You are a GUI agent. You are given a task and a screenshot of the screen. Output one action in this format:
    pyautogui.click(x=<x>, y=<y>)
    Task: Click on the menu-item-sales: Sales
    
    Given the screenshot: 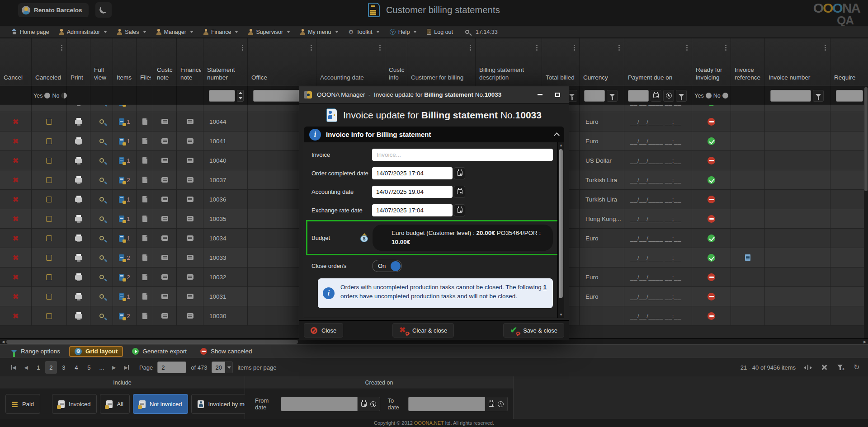 What is the action you would take?
    pyautogui.click(x=132, y=32)
    